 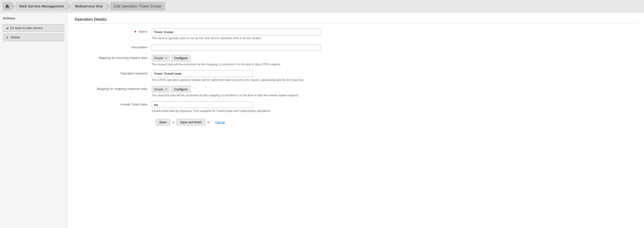 I want to click on sidebar: Actions ◀ Go back to web service 🗑 Delet…, so click(x=34, y=120).